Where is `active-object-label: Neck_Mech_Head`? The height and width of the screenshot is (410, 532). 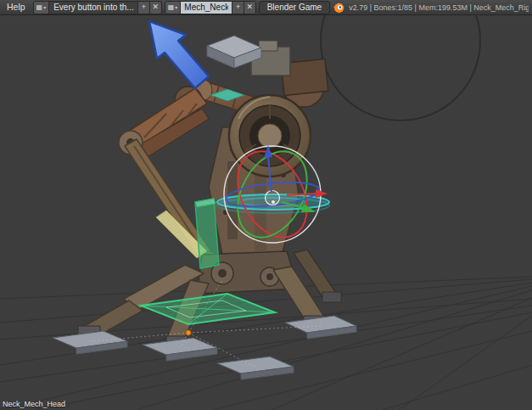 active-object-label: Neck_Mech_Head is located at coordinates (34, 404).